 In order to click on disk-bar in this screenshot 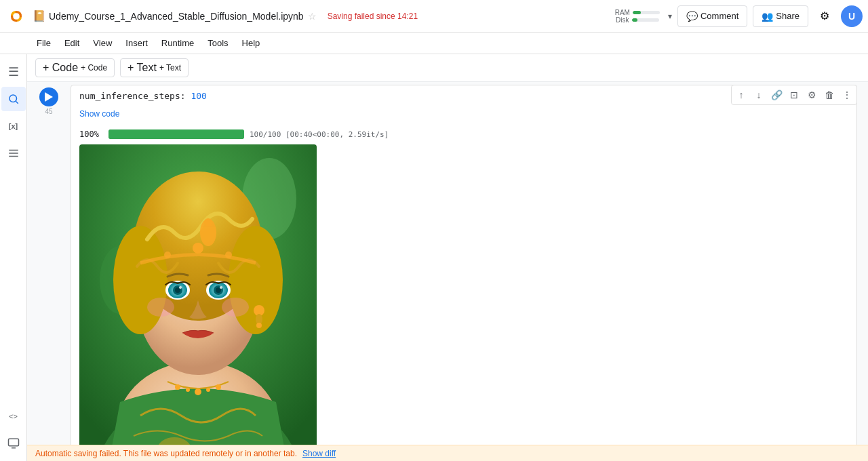, I will do `click(646, 20)`.